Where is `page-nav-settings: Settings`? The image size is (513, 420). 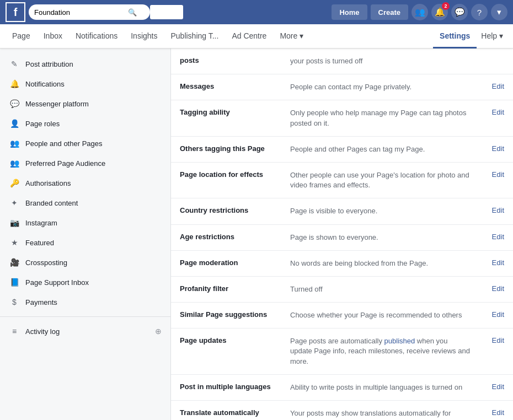 page-nav-settings: Settings is located at coordinates (455, 36).